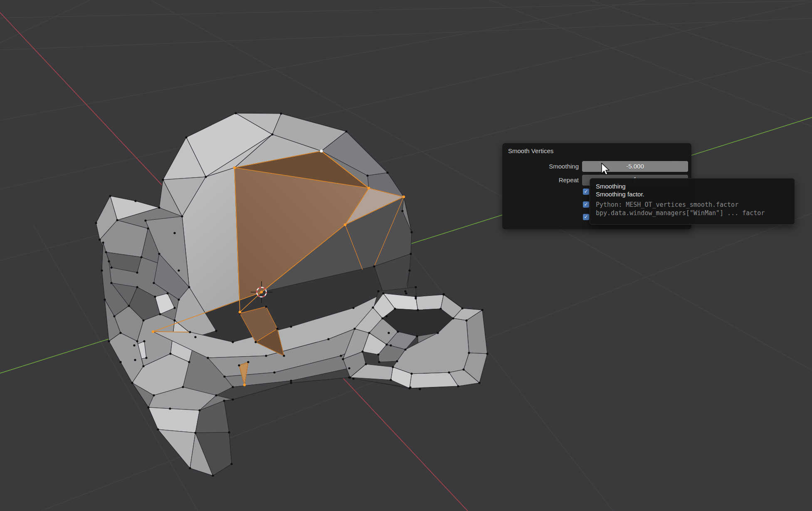  Describe the element at coordinates (692, 205) in the screenshot. I see `tooltip-python-reference: Python: MESH_OT_vertices_smooth.factor` at that location.